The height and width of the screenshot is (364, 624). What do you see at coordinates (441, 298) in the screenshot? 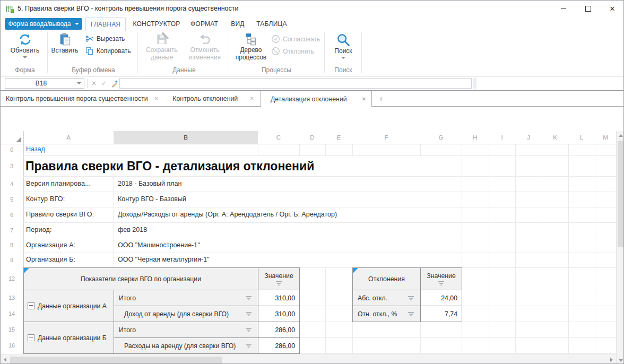
I see `value-cell: 24,00` at bounding box center [441, 298].